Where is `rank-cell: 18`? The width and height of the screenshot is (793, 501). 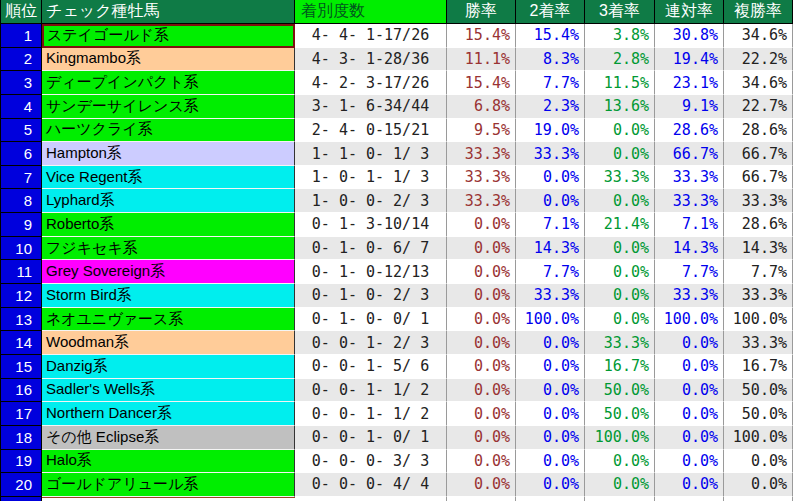
rank-cell: 18 is located at coordinates (21, 438).